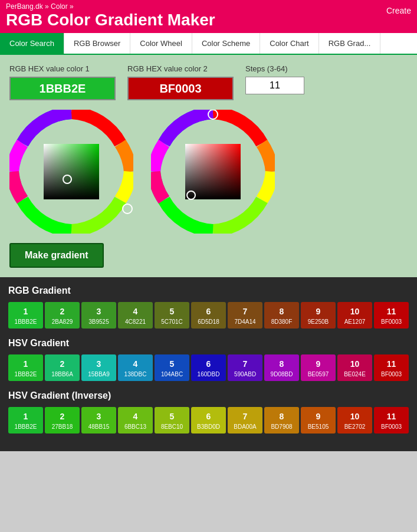  What do you see at coordinates (209, 83) in the screenshot?
I see `color-inputs-row: RGB HEX value color 1 RGB HEX value colo…` at bounding box center [209, 83].